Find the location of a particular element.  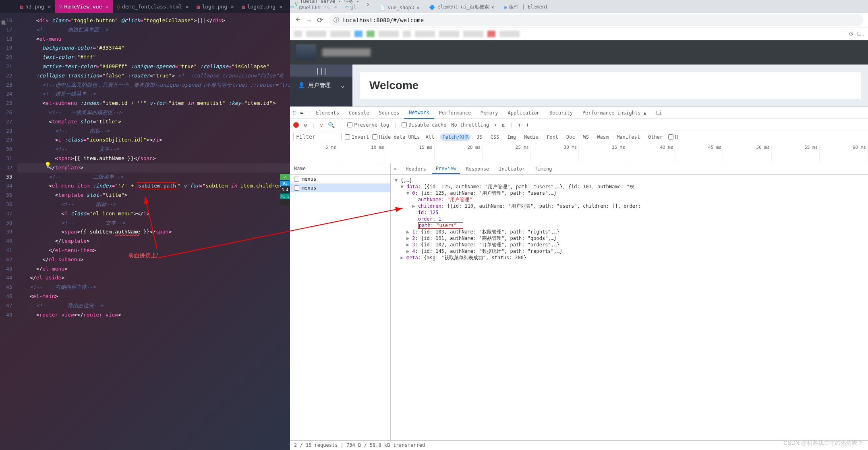

bookmark: G - L... is located at coordinates (856, 34).